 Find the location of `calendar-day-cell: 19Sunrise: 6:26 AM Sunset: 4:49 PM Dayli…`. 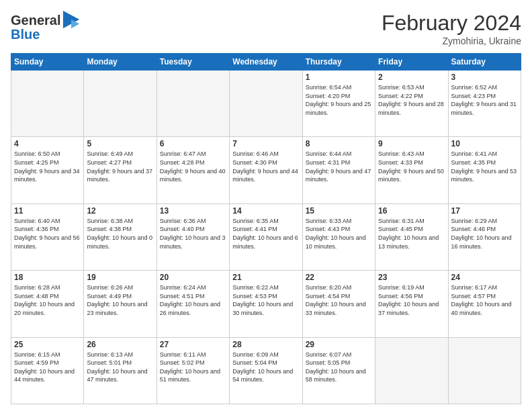

calendar-day-cell: 19Sunrise: 6:26 AM Sunset: 4:49 PM Dayli… is located at coordinates (120, 304).